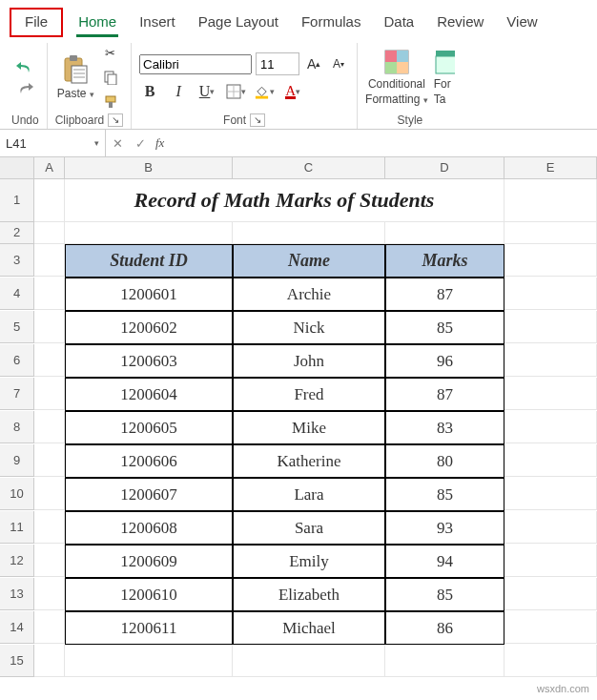  What do you see at coordinates (17, 394) in the screenshot?
I see `row-header: 7` at bounding box center [17, 394].